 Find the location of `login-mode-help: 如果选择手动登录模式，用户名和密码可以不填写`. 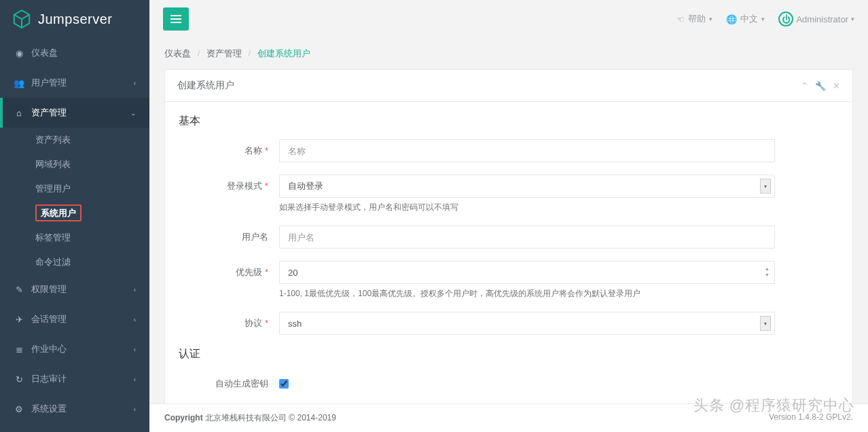

login-mode-help: 如果选择手动登录模式，用户名和密码可以不填写 is located at coordinates (527, 208).